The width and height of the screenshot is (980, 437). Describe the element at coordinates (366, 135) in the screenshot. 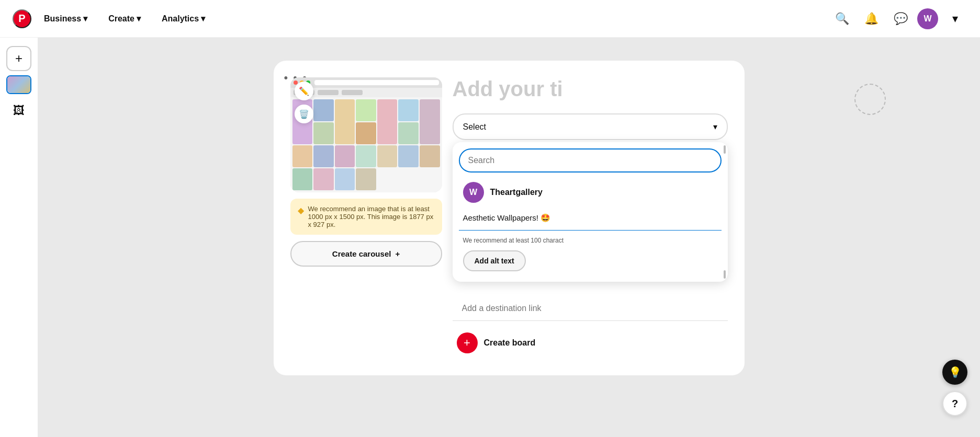

I see `image-preview: ✏️ 🗑️` at that location.